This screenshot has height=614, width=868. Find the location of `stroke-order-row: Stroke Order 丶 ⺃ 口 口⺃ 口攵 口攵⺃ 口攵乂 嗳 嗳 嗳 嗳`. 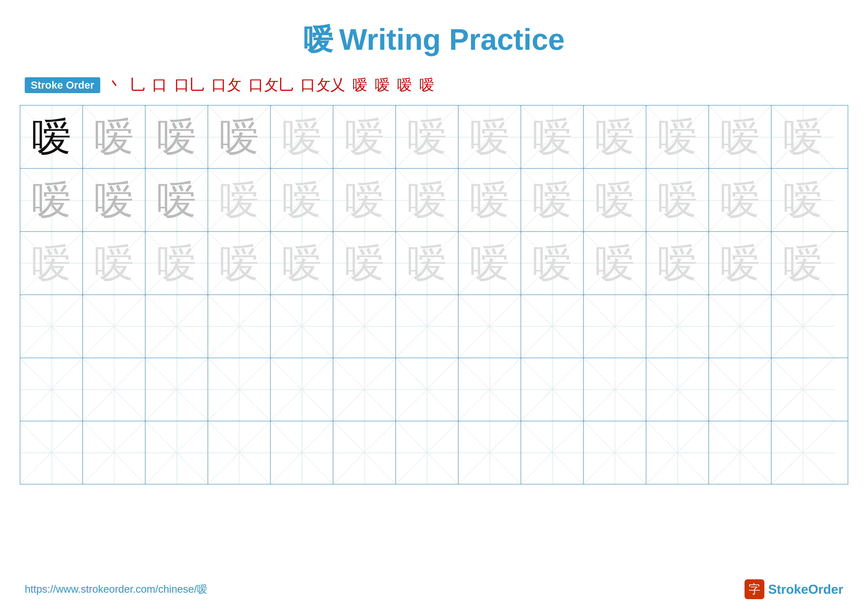

stroke-order-row: Stroke Order 丶 ⺃ 口 口⺃ 口攵 口攵⺃ 口攵乂 嗳 嗳 嗳 嗳 is located at coordinates (446, 85).